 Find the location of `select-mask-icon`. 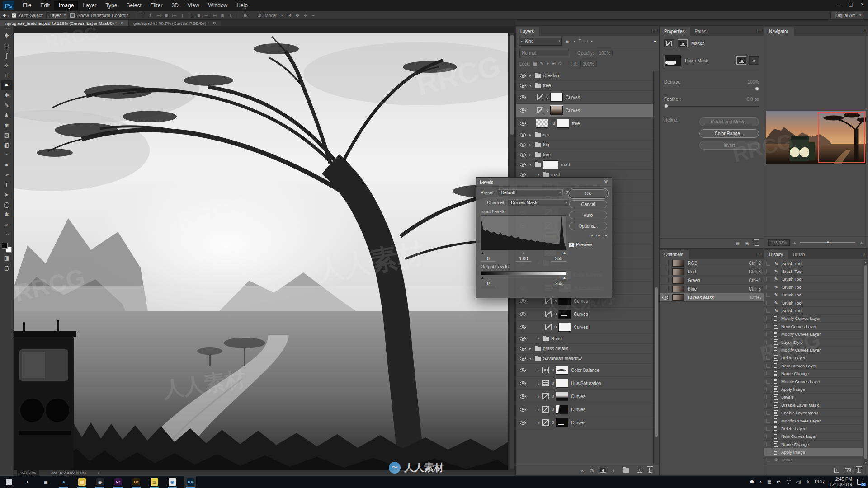

select-mask-icon is located at coordinates (741, 61).